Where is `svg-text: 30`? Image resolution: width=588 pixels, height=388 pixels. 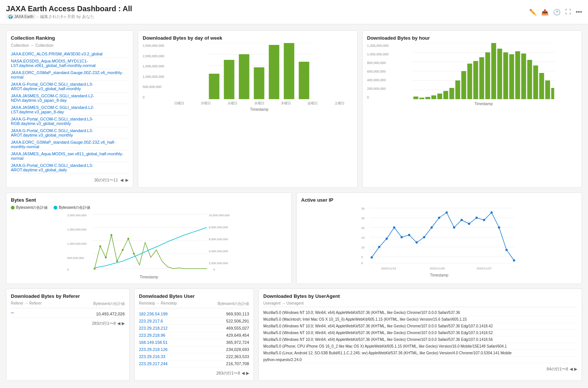
svg-text: 30 is located at coordinates (363, 209).